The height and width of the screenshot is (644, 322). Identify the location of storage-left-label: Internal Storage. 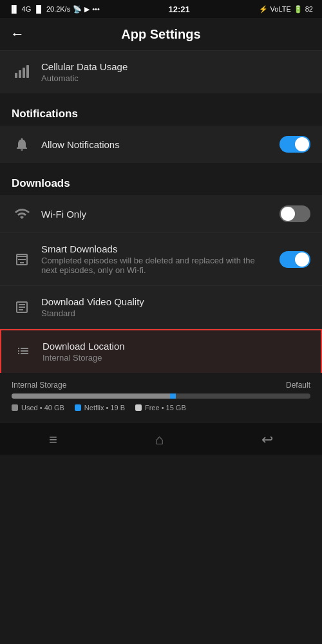
(39, 385).